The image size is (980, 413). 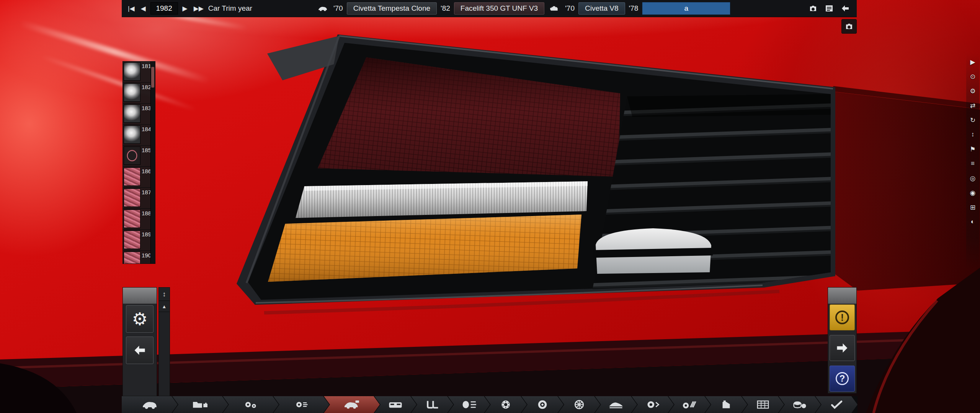 I want to click on tab-rims, so click(x=579, y=405).